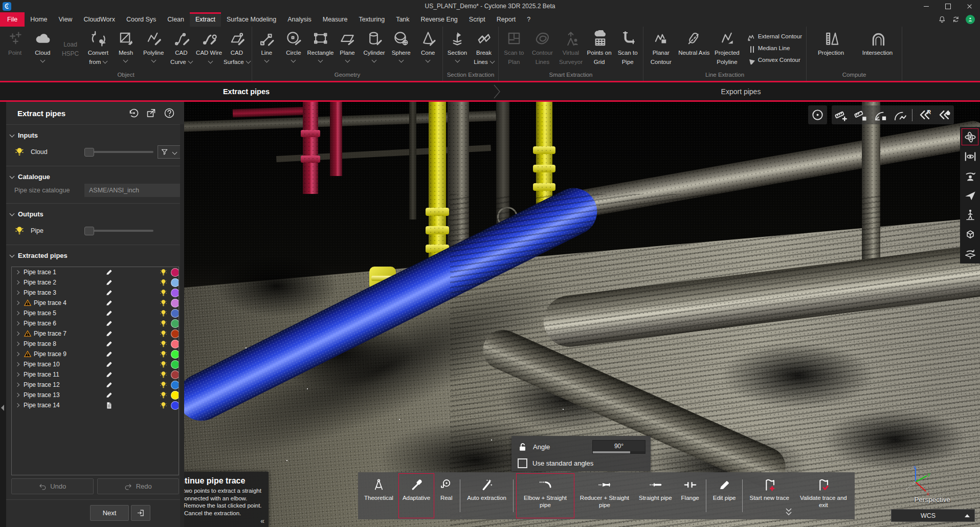 The width and height of the screenshot is (980, 527). What do you see at coordinates (182, 325) in the screenshot?
I see `panel-scrollbar` at bounding box center [182, 325].